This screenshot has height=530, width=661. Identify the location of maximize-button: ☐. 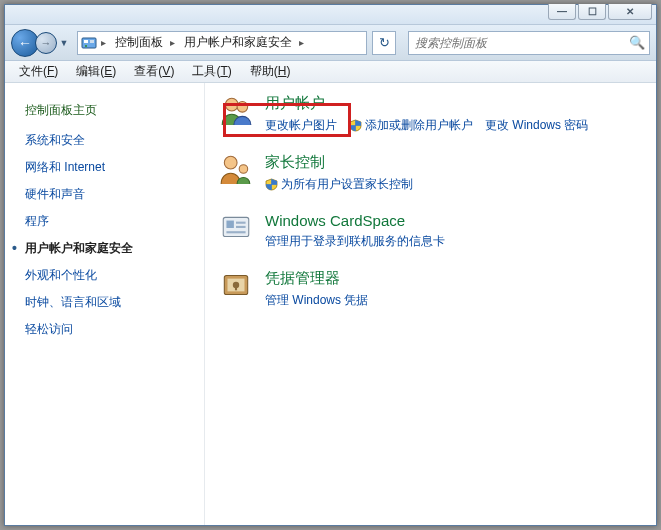
(592, 12).